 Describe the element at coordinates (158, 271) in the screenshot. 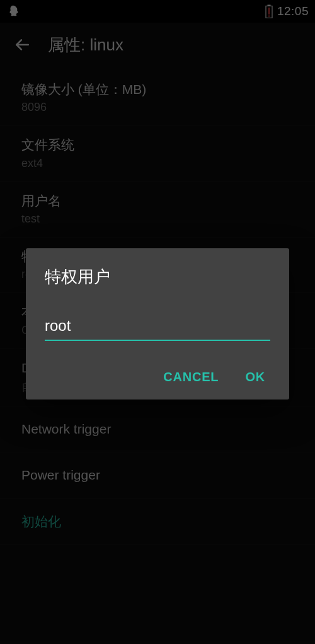

I see `dialog-title: 特权用户` at that location.